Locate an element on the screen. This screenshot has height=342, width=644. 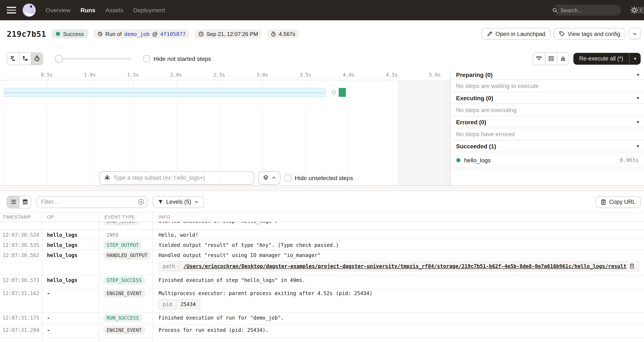
status-badge: Success is located at coordinates (70, 34).